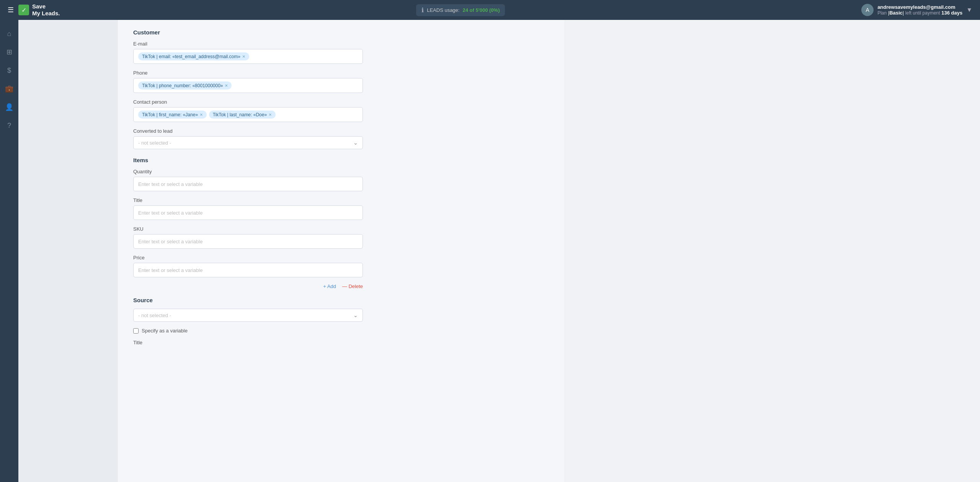  I want to click on contact-label: Contact person, so click(341, 102).